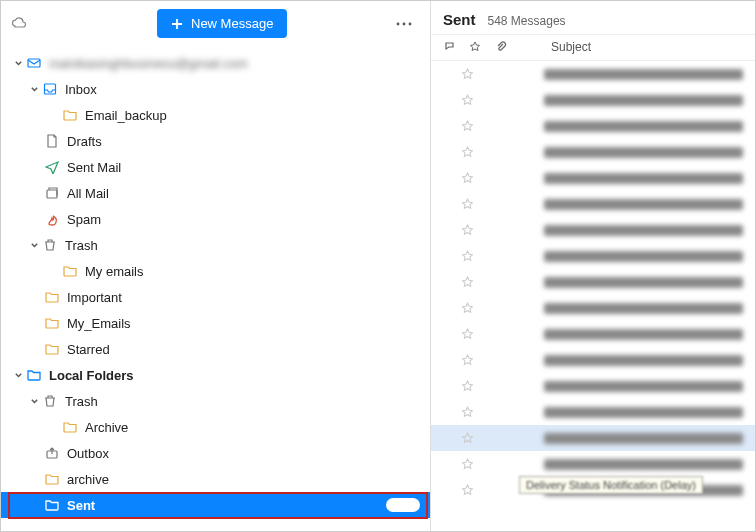 Image resolution: width=756 pixels, height=532 pixels. I want to click on folder-my-emails-2: My_Emails, so click(216, 323).